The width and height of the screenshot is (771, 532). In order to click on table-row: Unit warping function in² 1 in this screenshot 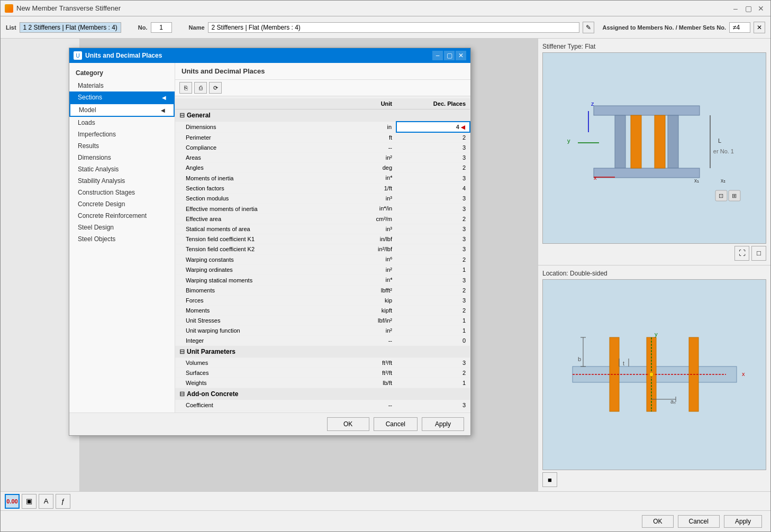, I will do `click(323, 331)`.